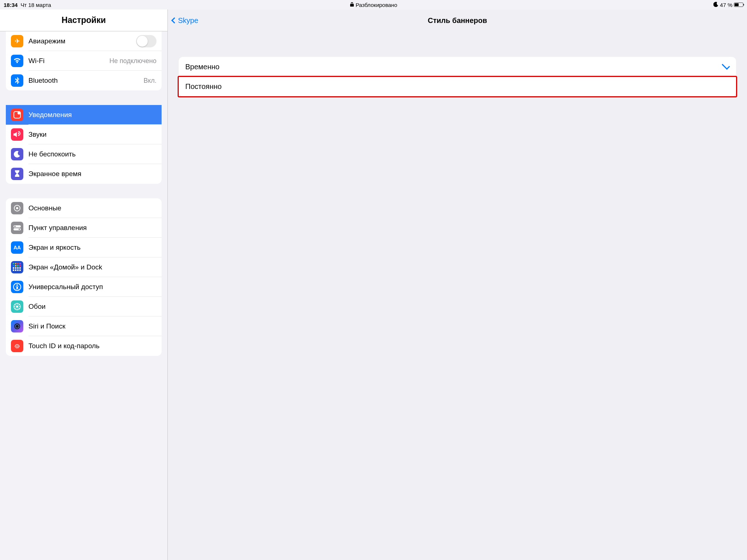  What do you see at coordinates (93, 345) in the screenshot?
I see `row-label: Touch ID и код-пароль` at bounding box center [93, 345].